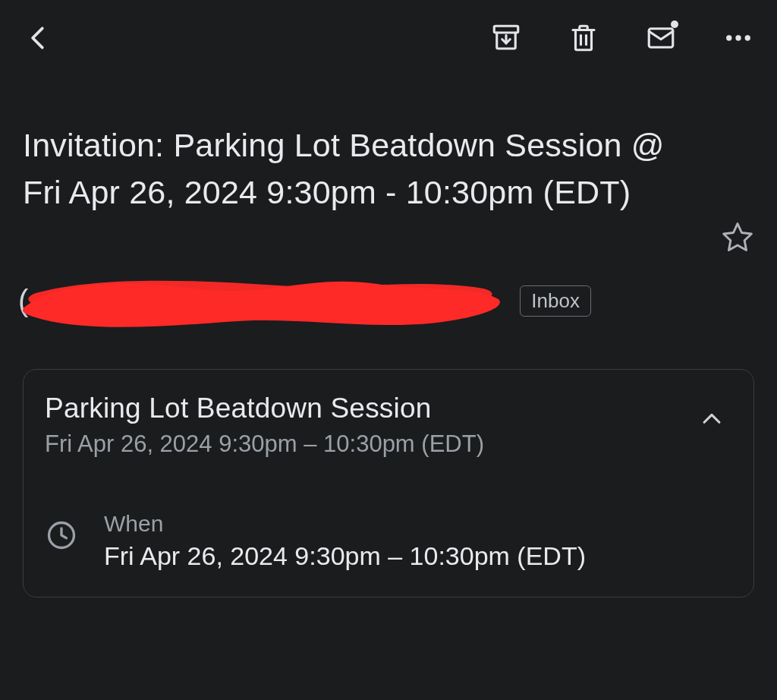 This screenshot has height=700, width=777. What do you see at coordinates (584, 38) in the screenshot?
I see `delete-icon` at bounding box center [584, 38].